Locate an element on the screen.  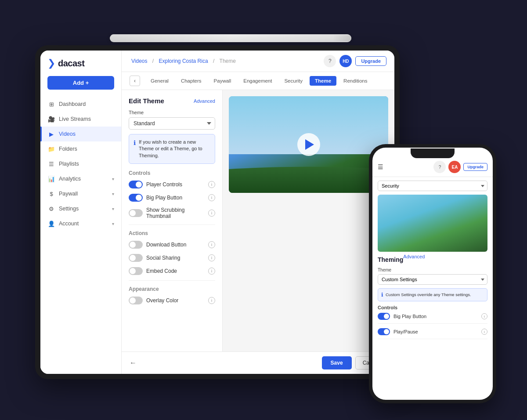
phone-security-select: Security is located at coordinates (433, 186).